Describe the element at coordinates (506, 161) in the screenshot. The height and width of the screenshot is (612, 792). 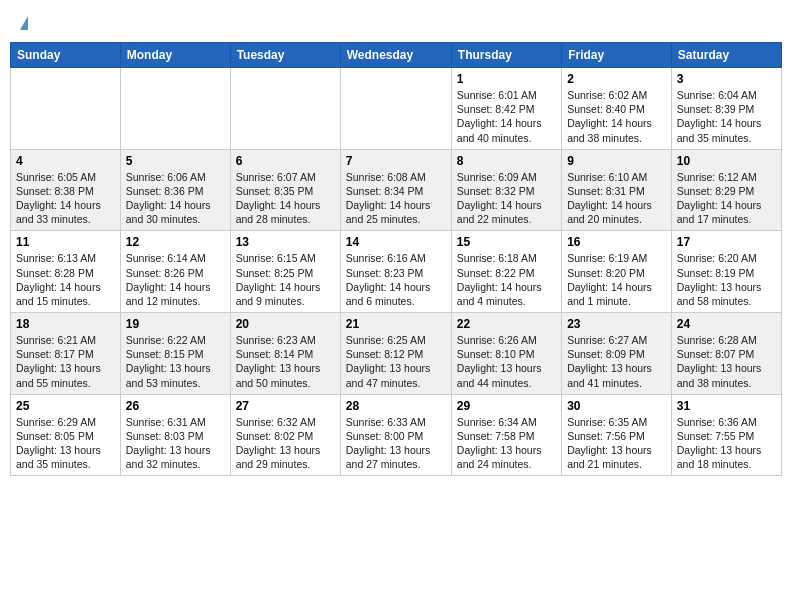
I see `day-number: 8` at that location.